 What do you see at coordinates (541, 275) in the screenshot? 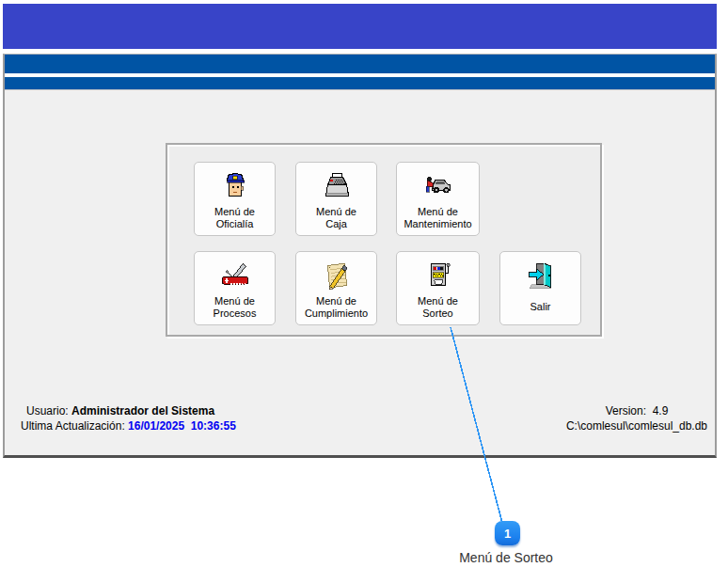
I see `exit-door-icon` at bounding box center [541, 275].